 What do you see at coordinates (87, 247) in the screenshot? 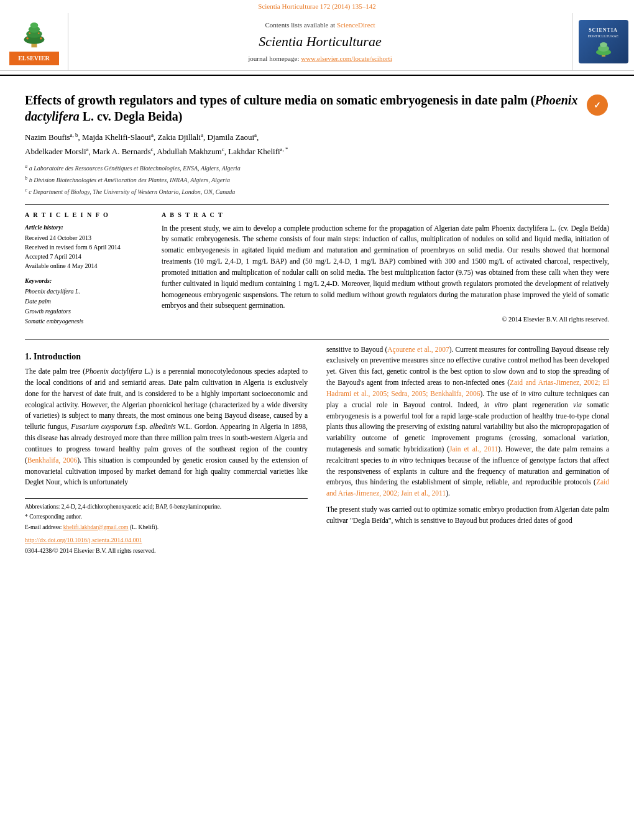
I see `revised-date: Received in revised form 6 April 2014` at bounding box center [87, 247].